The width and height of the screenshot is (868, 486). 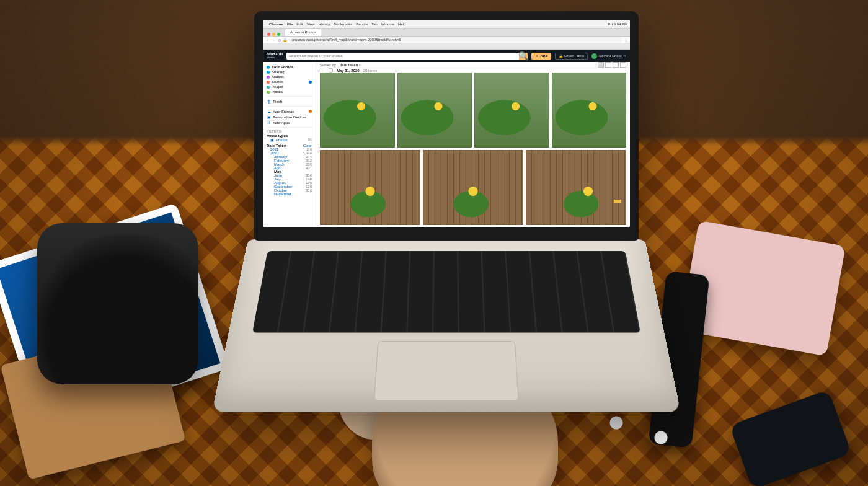 I want to click on menu-view: View, so click(x=311, y=24).